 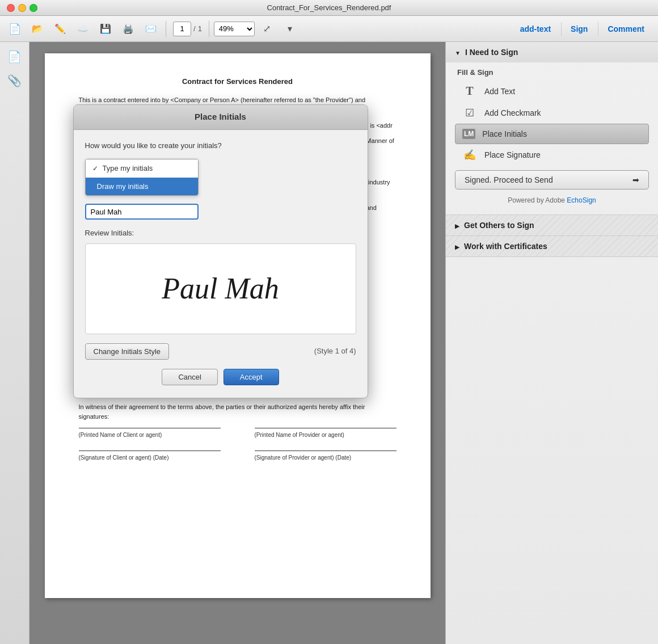 What do you see at coordinates (15, 57) in the screenshot?
I see `sidebar-pages-icon: 📄` at bounding box center [15, 57].